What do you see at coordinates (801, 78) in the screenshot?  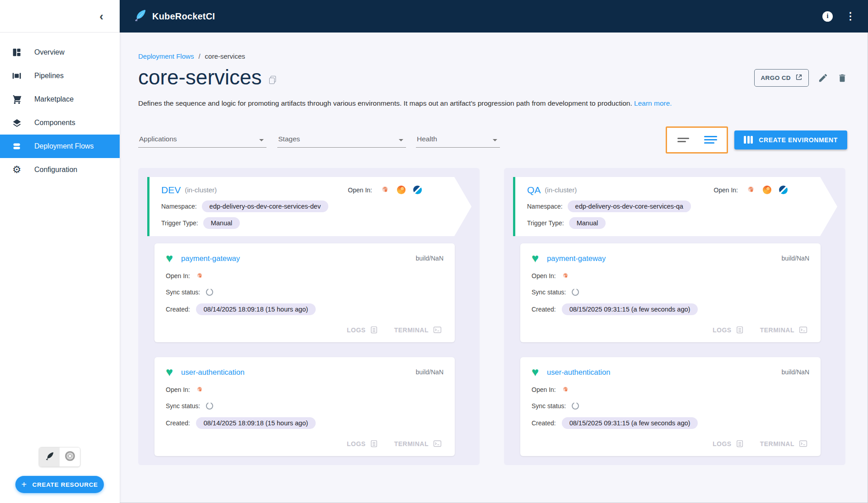 I see `header-actions: ARGO CD` at bounding box center [801, 78].